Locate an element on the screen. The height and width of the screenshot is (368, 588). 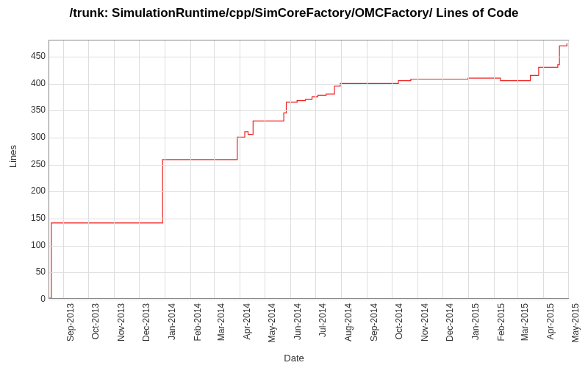
x-tick-label: Mar-2014 is located at coordinates (221, 322).